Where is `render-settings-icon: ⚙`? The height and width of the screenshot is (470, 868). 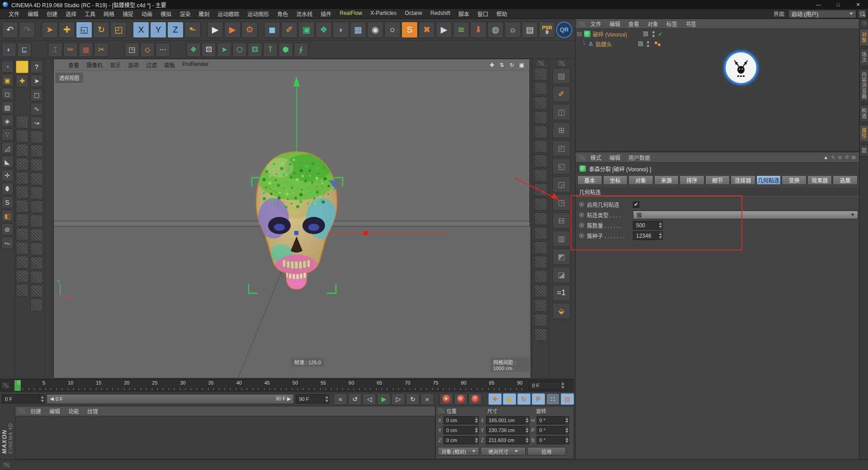 render-settings-icon: ⚙ is located at coordinates (250, 30).